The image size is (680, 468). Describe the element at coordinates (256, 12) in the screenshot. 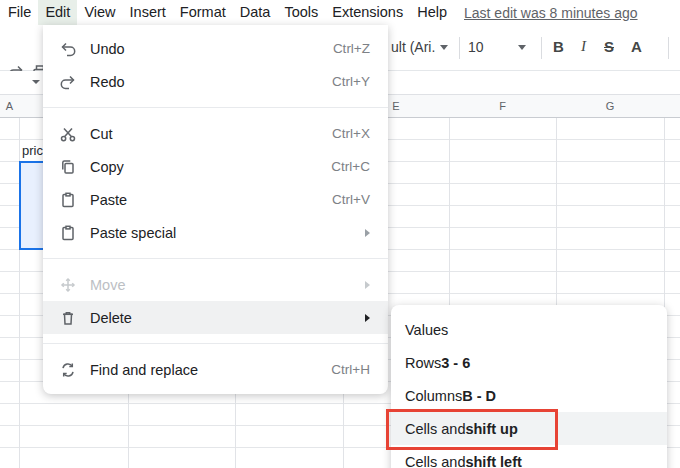

I see `menu-data: Data` at that location.